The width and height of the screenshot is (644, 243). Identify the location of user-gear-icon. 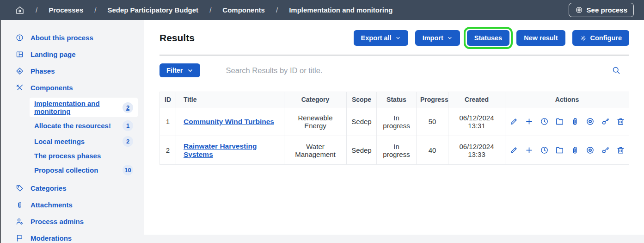
(20, 221).